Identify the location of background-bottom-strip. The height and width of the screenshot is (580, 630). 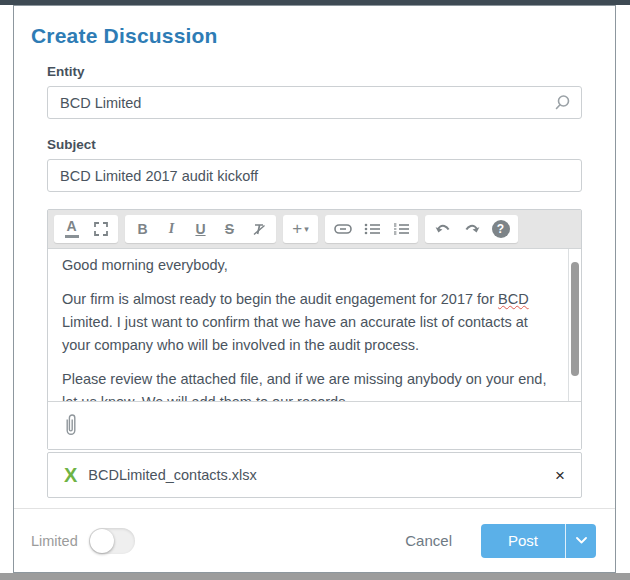
(315, 576).